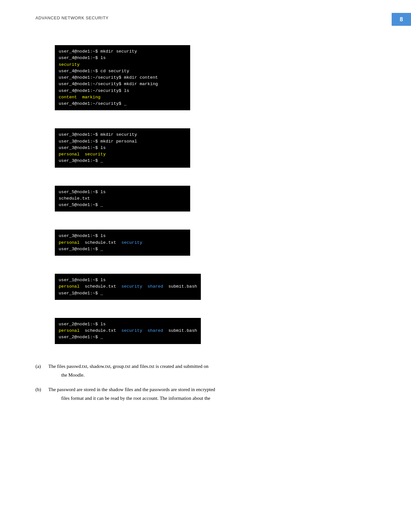  I want to click on list-content-a: The files passwd.txt, shadow.txt, group.…, so click(128, 371).